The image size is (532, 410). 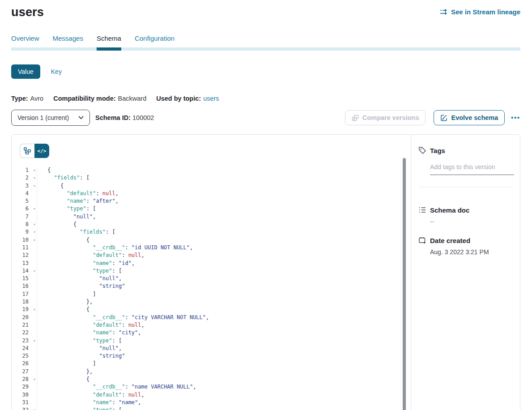 I want to click on code-line: 31 "name": "name",, so click(x=211, y=403).